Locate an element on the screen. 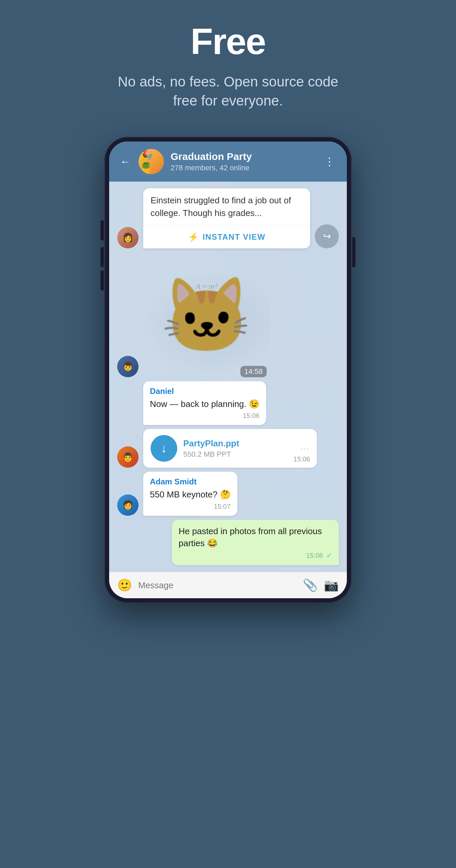 The height and width of the screenshot is (868, 456). cat-sticker: 🐱 is located at coordinates (207, 316).